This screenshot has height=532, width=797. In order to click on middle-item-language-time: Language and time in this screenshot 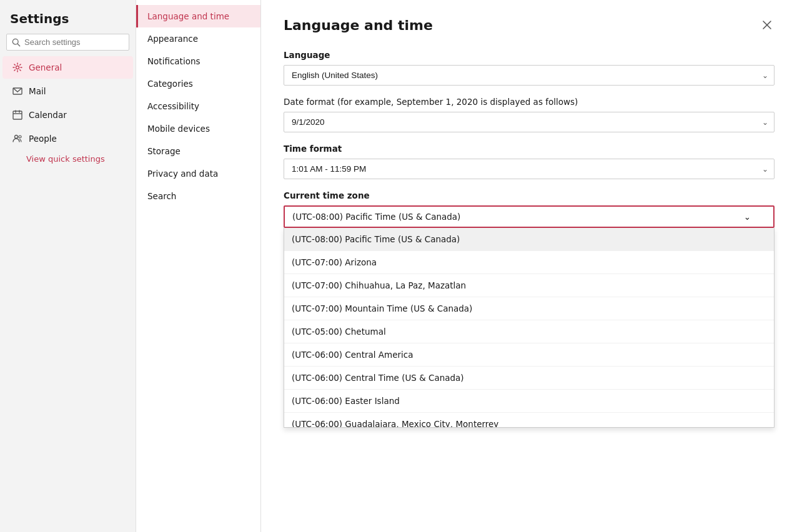, I will do `click(199, 16)`.